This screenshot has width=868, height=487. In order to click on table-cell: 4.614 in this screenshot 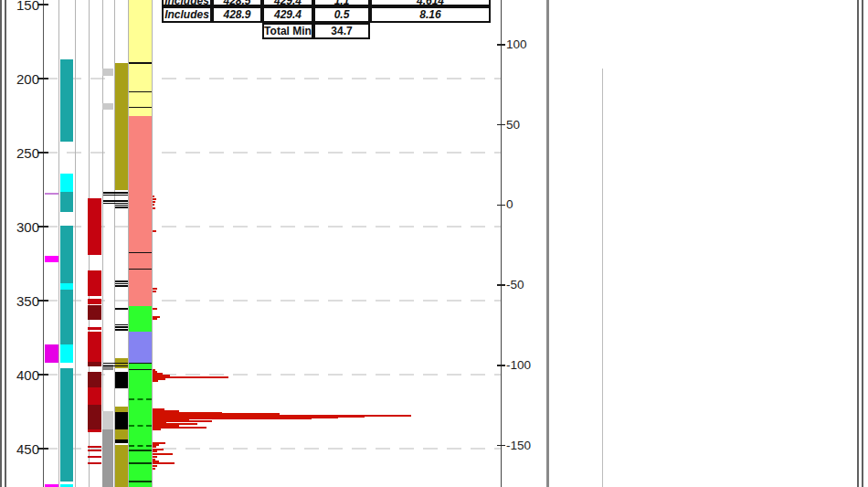, I will do `click(430, 4)`.